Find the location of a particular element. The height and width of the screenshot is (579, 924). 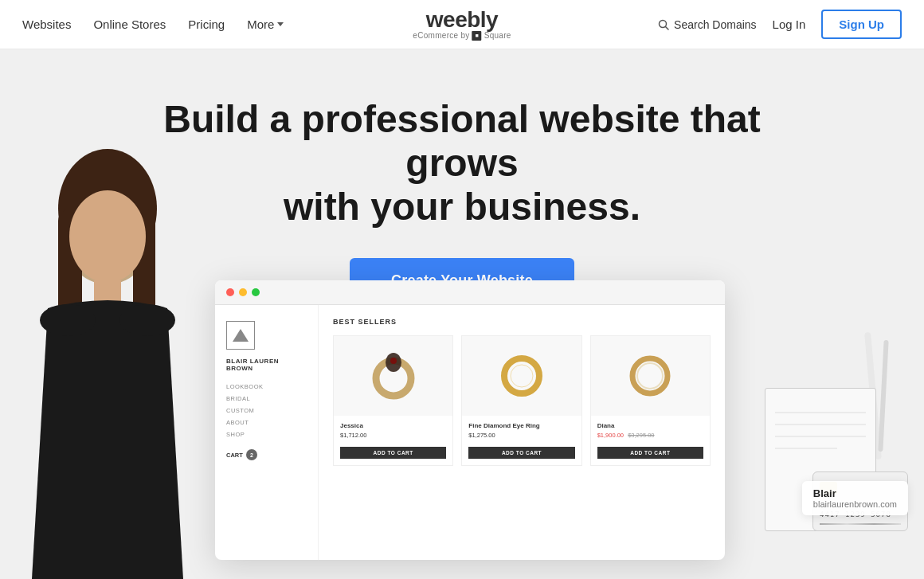

product-name-fine-diamond: Fine Diamond Eye Ring is located at coordinates (521, 425).